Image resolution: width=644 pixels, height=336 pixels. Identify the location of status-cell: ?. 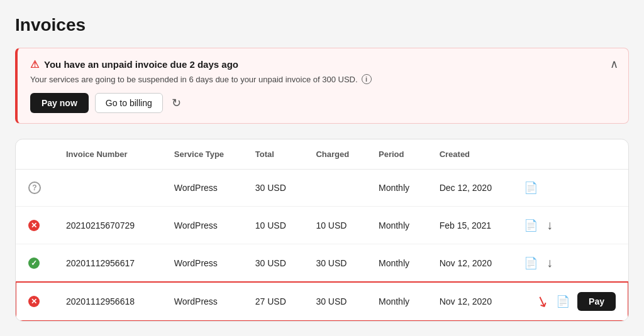
(35, 188).